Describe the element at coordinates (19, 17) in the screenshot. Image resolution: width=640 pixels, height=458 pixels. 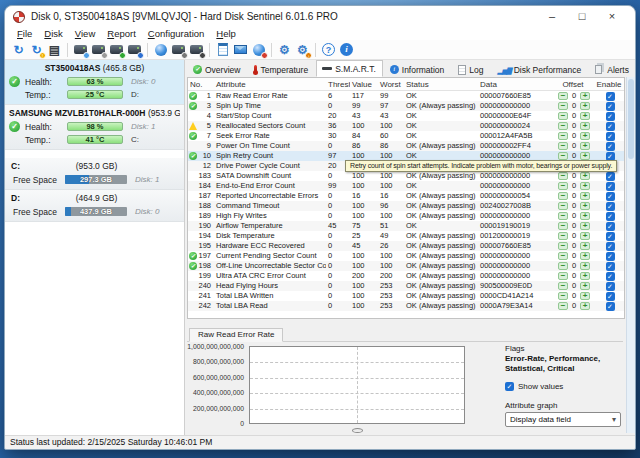
I see `app-icon` at that location.